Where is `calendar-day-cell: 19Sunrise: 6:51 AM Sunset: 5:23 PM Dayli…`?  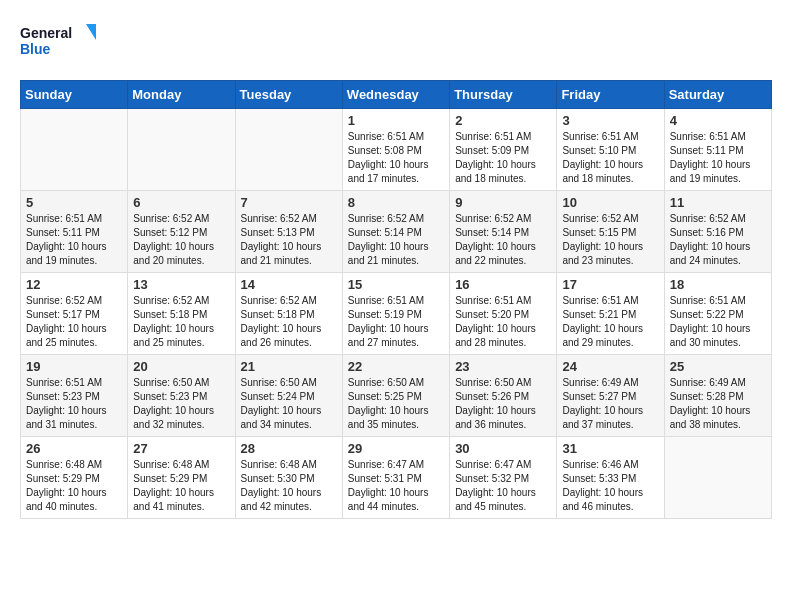 calendar-day-cell: 19Sunrise: 6:51 AM Sunset: 5:23 PM Dayli… is located at coordinates (74, 396).